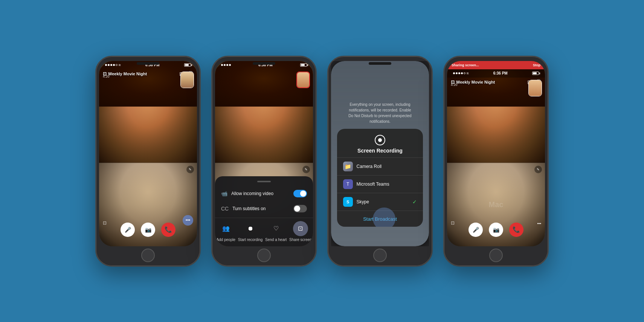 This screenshot has width=644, height=322. Describe the element at coordinates (496, 154) in the screenshot. I see `phone-4-screen: Sharing screen... Stop ≈ 6:36 PM` at that location.